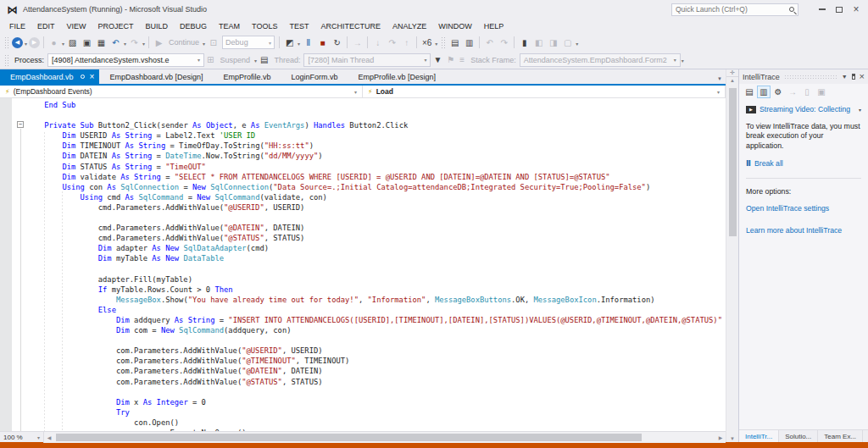 The image size is (868, 448). What do you see at coordinates (309, 42) in the screenshot?
I see `break-all-icon: Ⅱ` at bounding box center [309, 42].